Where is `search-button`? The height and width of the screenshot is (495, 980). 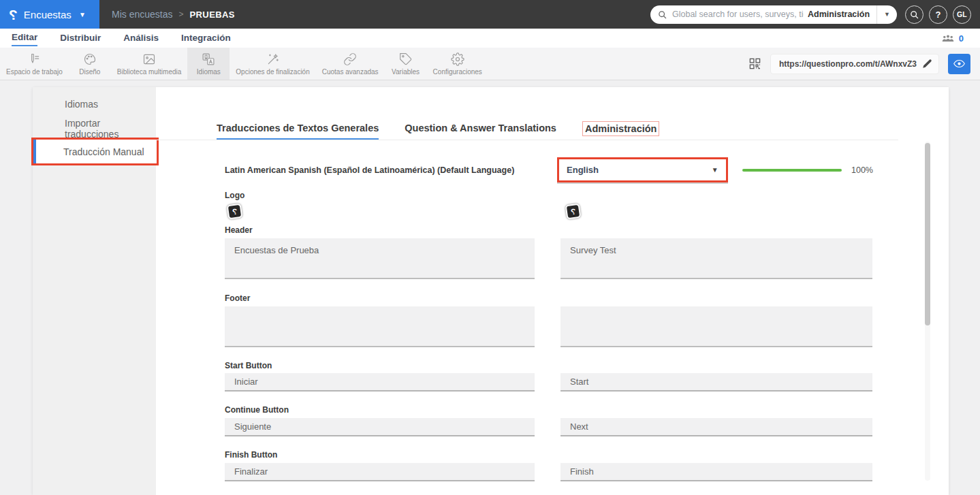 search-button is located at coordinates (914, 15).